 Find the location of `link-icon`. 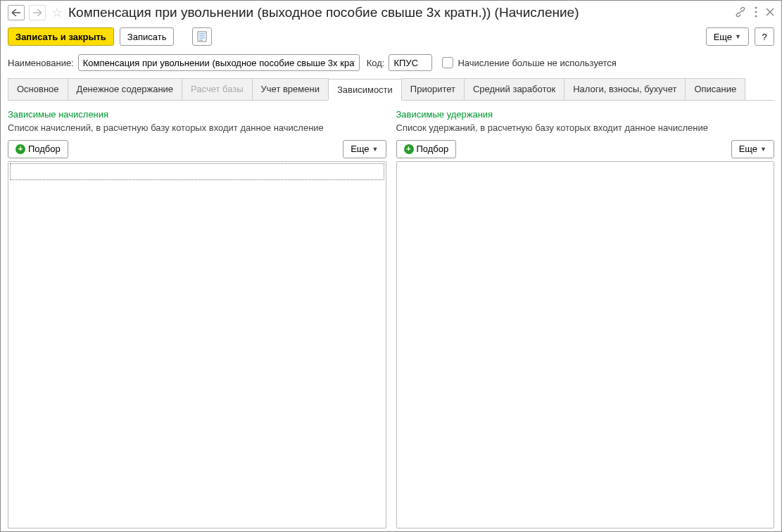

link-icon is located at coordinates (740, 13).